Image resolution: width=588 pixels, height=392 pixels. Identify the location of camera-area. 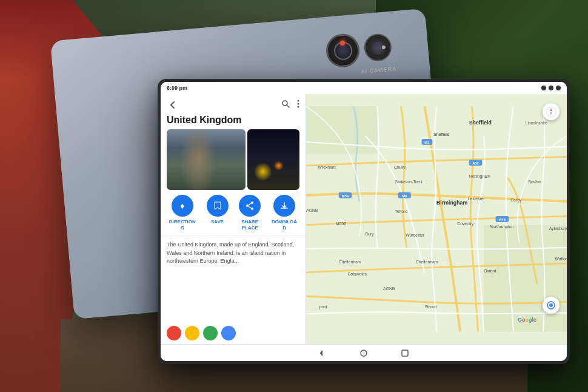
(359, 49).